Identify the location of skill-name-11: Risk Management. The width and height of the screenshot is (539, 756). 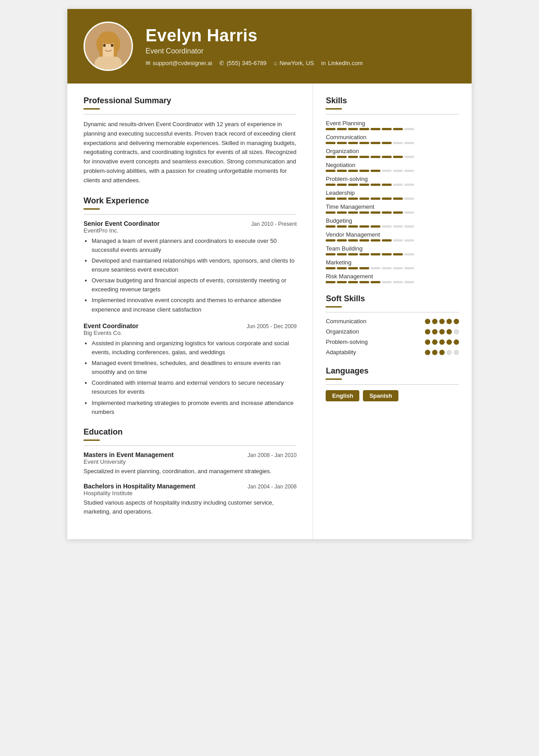
(393, 277).